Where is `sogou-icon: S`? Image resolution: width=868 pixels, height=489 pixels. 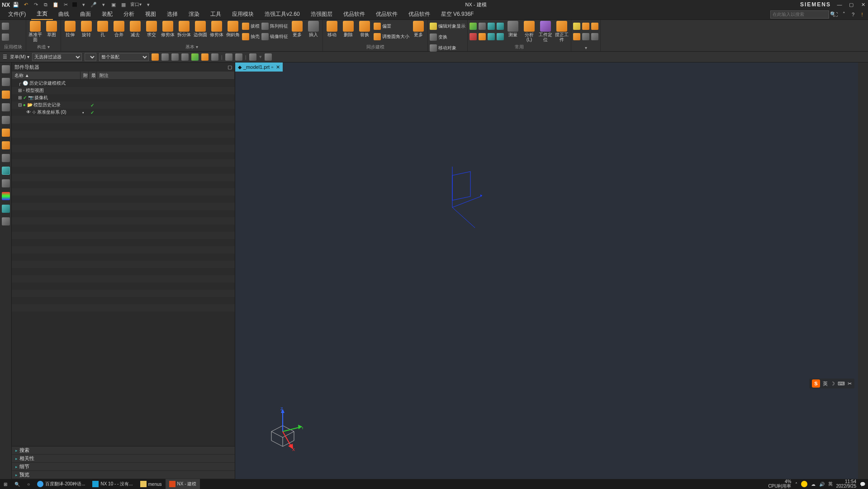
sogou-icon: S is located at coordinates (816, 384).